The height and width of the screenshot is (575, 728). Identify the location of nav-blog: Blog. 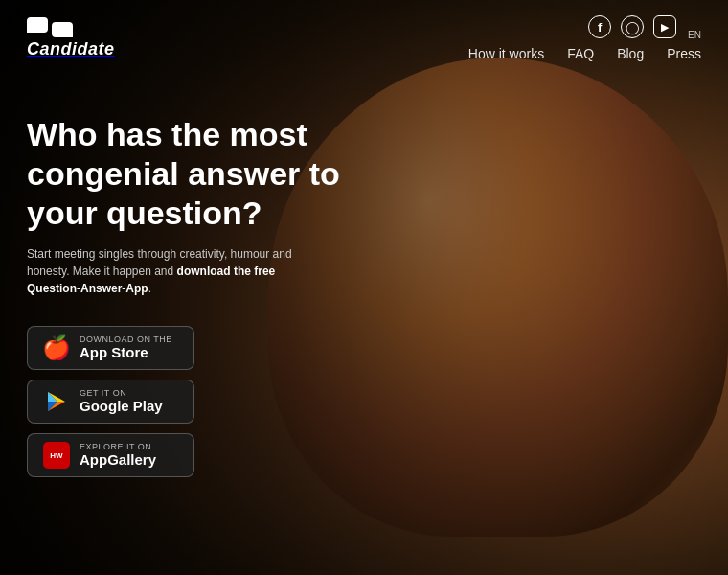
(630, 54).